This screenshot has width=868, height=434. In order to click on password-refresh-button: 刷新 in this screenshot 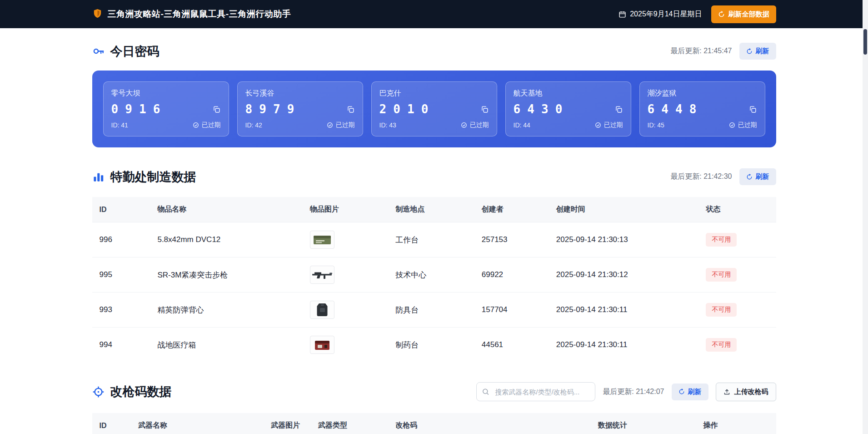, I will do `click(758, 51)`.